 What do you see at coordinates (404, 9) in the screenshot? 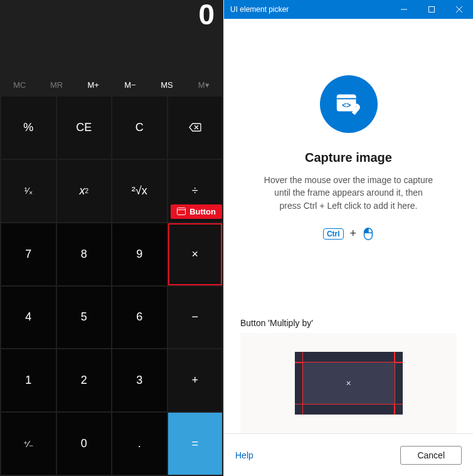
I see `minimize-icon` at bounding box center [404, 9].